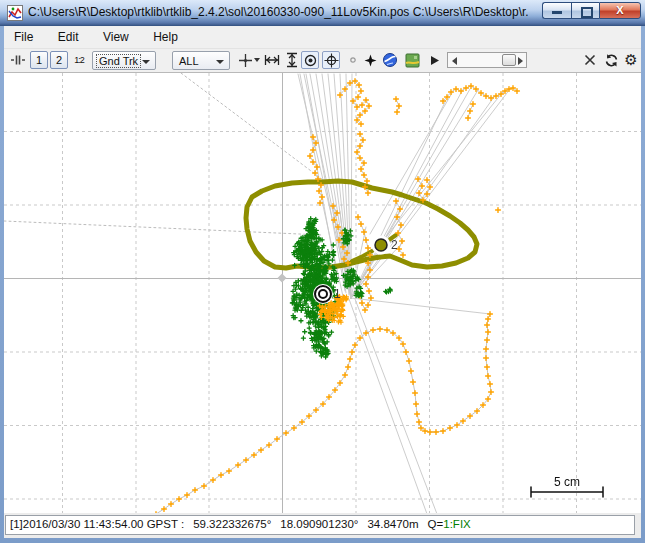 The height and width of the screenshot is (543, 645). What do you see at coordinates (590, 60) in the screenshot?
I see `close-x-icon` at bounding box center [590, 60].